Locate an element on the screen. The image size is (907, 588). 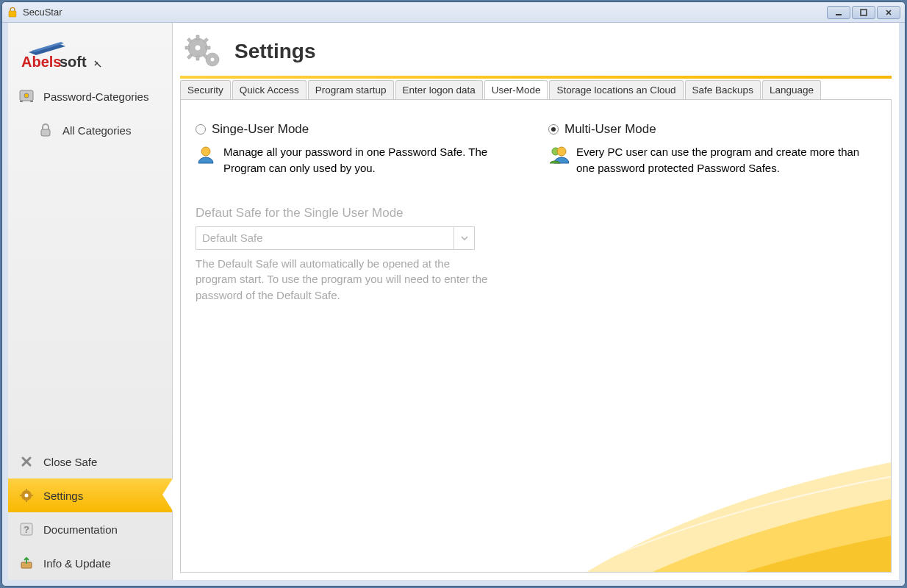
minimize-icon is located at coordinates (839, 12).